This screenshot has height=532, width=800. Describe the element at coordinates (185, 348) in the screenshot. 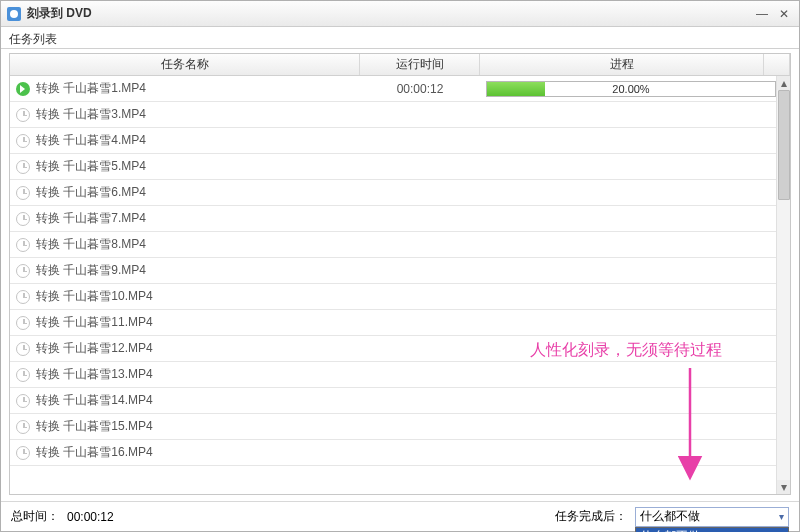

I see `cell-name: 转换 千山暮雪12.MP4` at that location.